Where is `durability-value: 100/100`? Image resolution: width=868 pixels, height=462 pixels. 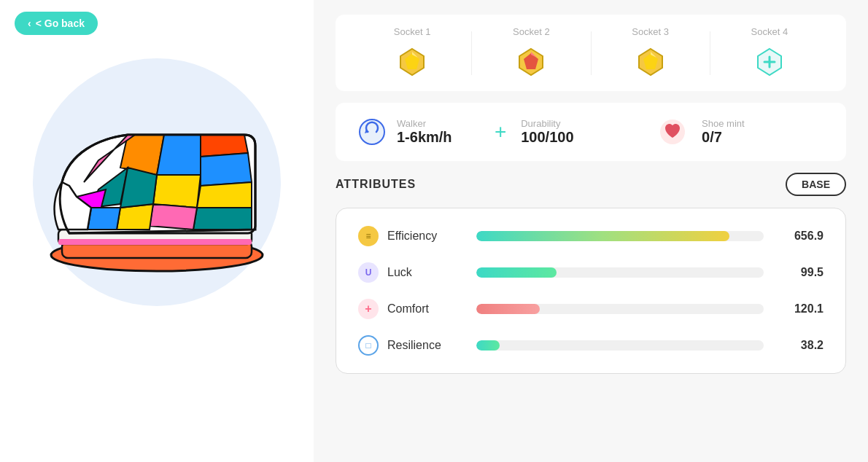 durability-value: 100/100 is located at coordinates (547, 137).